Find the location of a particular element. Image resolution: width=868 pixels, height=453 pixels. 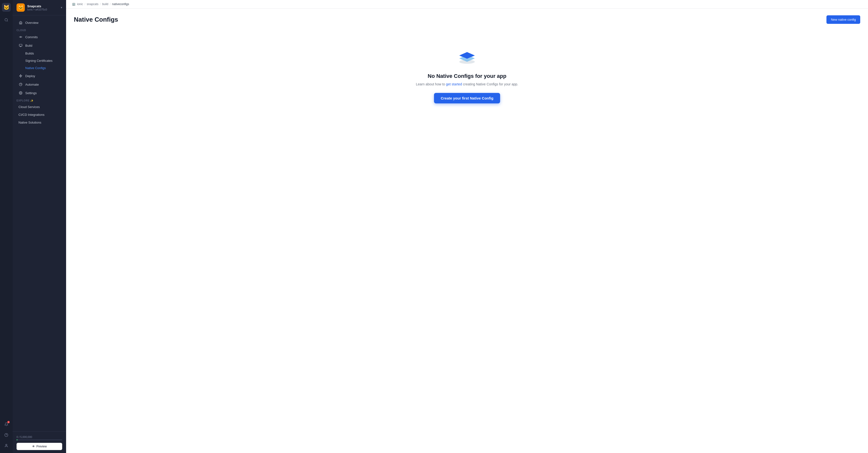

app-switcher-chevron: ▾ is located at coordinates (61, 7).